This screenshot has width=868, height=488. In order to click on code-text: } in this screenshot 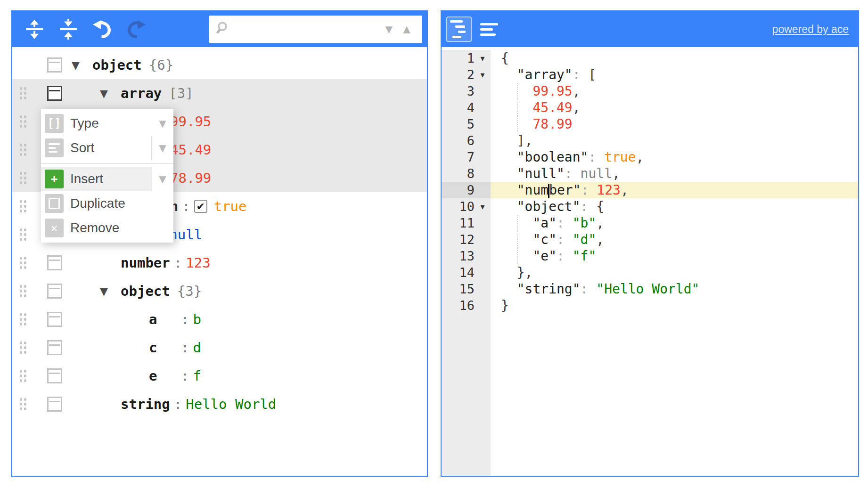, I will do `click(674, 305)`.